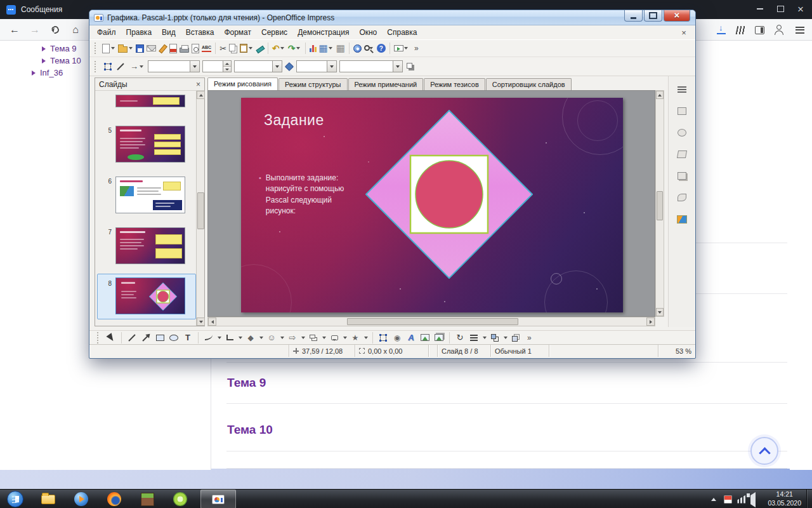 The width and height of the screenshot is (812, 508). I want to click on menu-window: Окно, so click(368, 32).